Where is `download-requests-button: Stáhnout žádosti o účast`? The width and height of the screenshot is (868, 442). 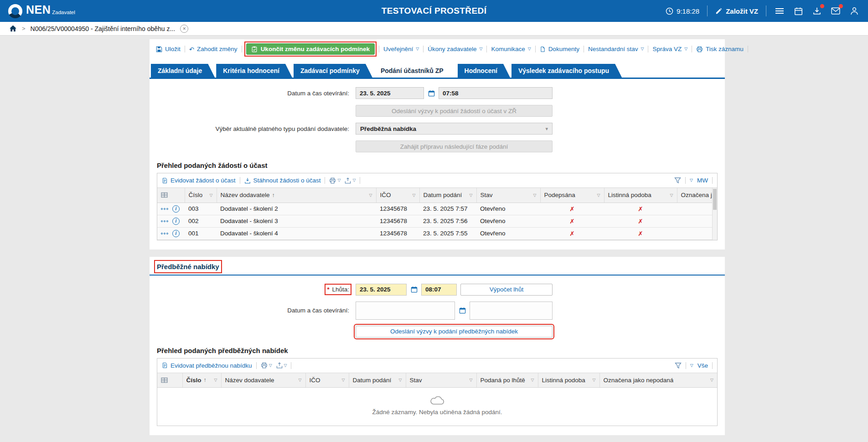 download-requests-button: Stáhnout žádosti o účast is located at coordinates (283, 181).